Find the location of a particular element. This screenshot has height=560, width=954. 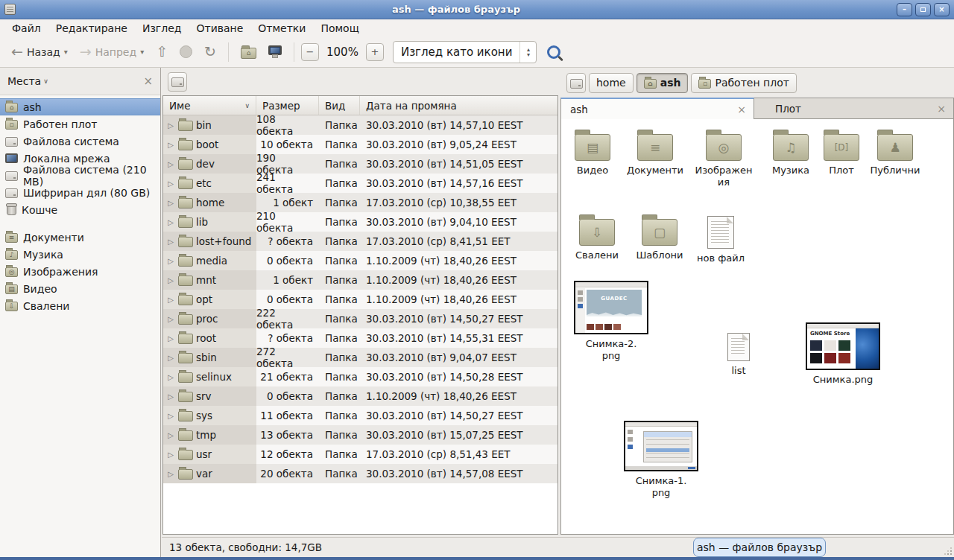

table-row: ▷root? обектаПапка30.03.2010 (вт) 14,55,… is located at coordinates (361, 338).